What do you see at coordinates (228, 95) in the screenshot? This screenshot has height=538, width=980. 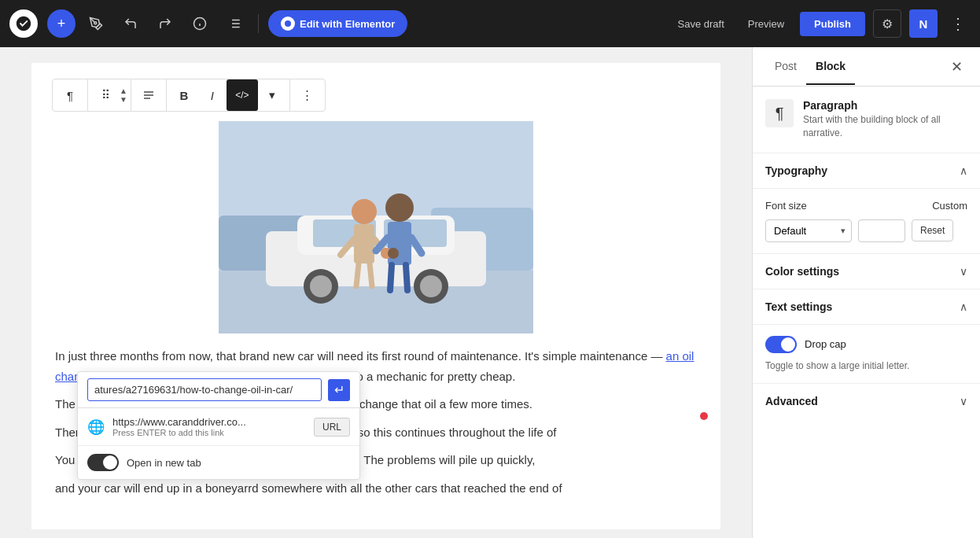 I see `toolbar-format-section: B I </> ▾` at bounding box center [228, 95].